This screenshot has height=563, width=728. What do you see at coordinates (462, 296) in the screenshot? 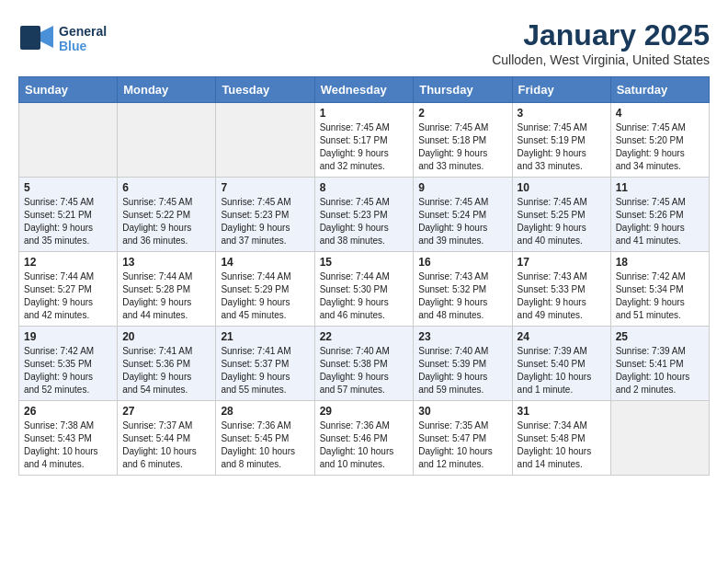
I see `day-info: Sunrise: 7:43 AM Sunset: 5:32 PM Dayligh…` at bounding box center [462, 296].